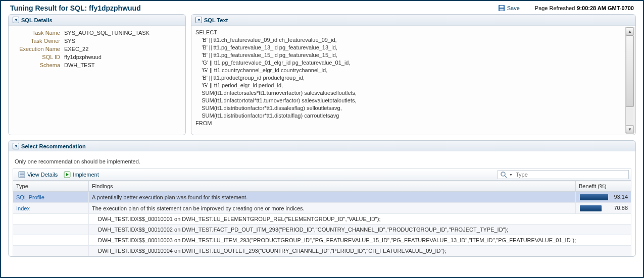 This screenshot has height=278, width=644. I want to click on index-detail: DWH_TEST.IDX$$_00010001 on DWH_TEST.LU_E…, so click(360, 219).